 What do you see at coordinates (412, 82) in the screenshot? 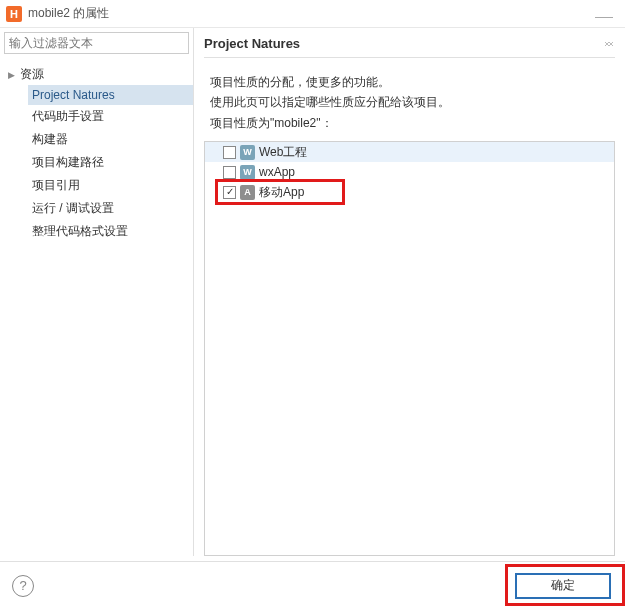
I see `desc-line: 项目性质的分配，使更多的功能。` at bounding box center [412, 82].